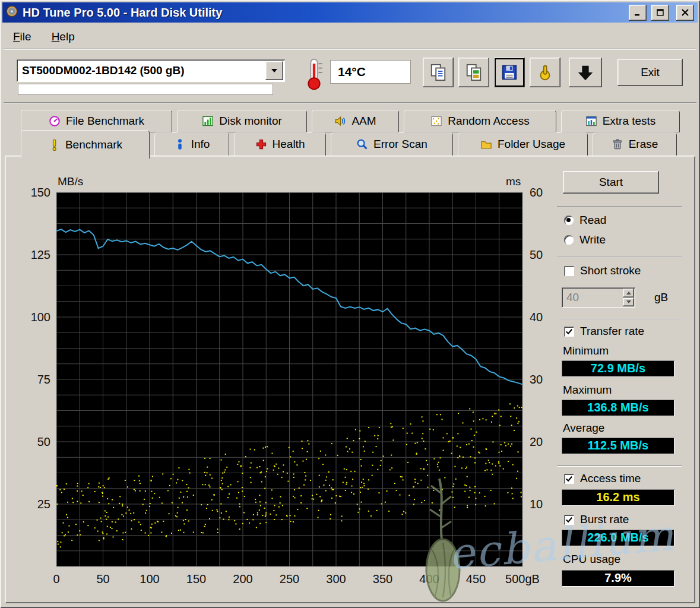  What do you see at coordinates (522, 144) in the screenshot?
I see `tab-folder-usage: Folder Usage` at bounding box center [522, 144].